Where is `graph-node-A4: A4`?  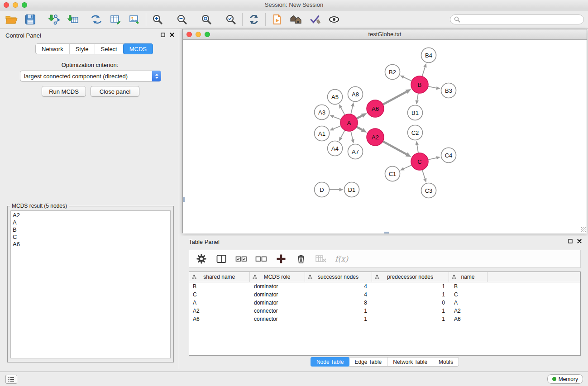 graph-node-A4: A4 is located at coordinates (335, 148).